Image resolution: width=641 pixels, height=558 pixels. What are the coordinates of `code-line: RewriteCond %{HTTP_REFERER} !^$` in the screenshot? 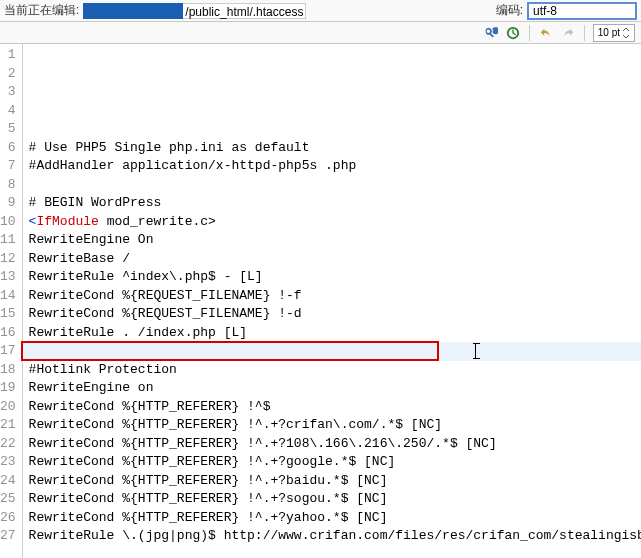 It's located at (335, 408).